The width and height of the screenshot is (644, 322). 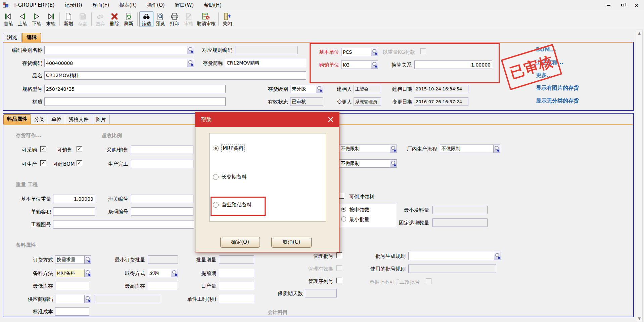 What do you see at coordinates (73, 273) in the screenshot?
I see `prep-method-field` at bounding box center [73, 273].